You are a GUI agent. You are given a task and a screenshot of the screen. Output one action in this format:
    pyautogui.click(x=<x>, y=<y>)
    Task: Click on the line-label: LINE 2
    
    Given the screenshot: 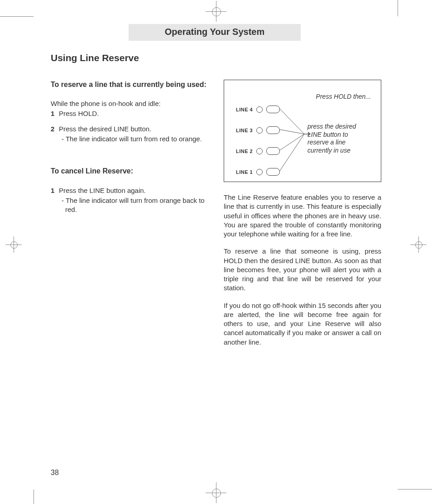 What is the action you would take?
    pyautogui.click(x=245, y=151)
    